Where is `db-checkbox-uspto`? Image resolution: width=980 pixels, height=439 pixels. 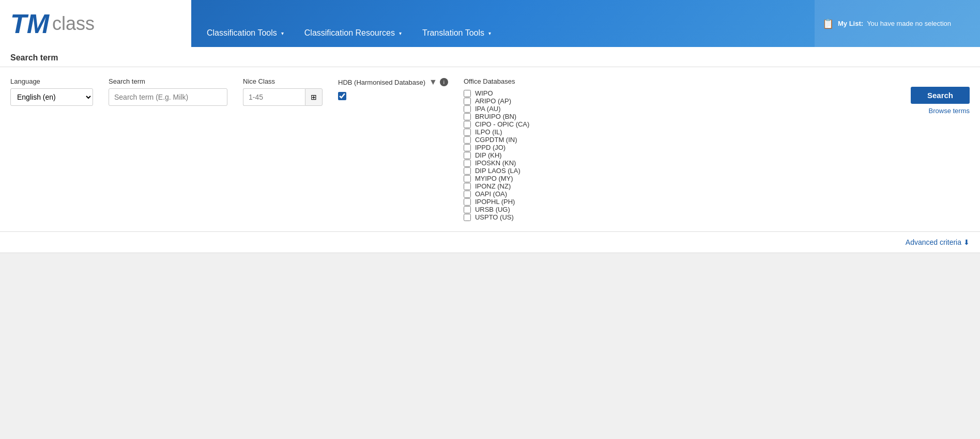
db-checkbox-uspto is located at coordinates (467, 217).